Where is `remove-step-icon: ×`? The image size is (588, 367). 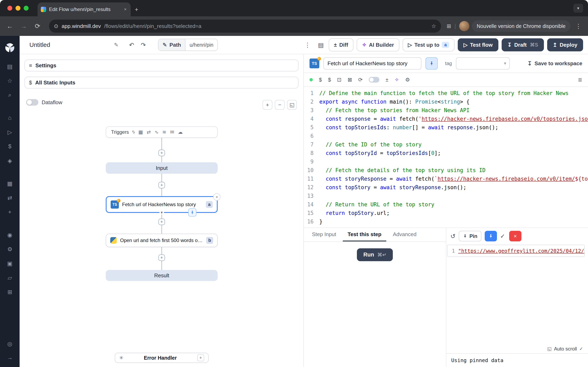
remove-step-icon: × is located at coordinates (217, 197).